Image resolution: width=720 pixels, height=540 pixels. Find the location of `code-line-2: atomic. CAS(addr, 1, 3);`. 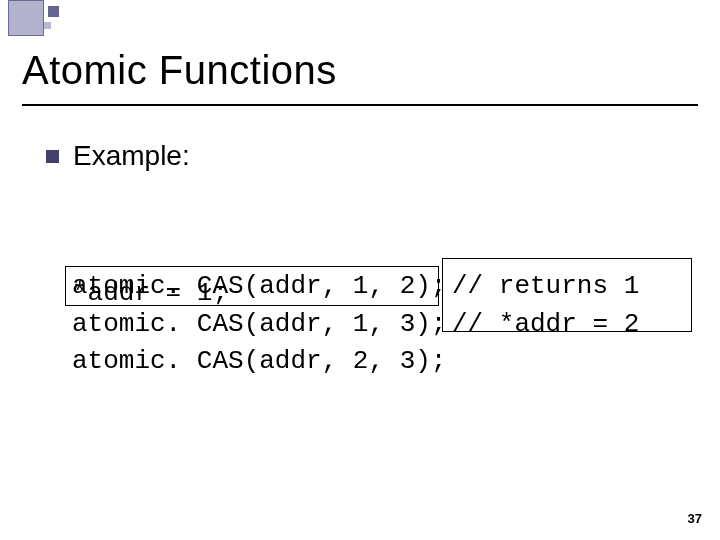

code-line-2: atomic. CAS(addr, 1, 3); is located at coordinates (259, 325).